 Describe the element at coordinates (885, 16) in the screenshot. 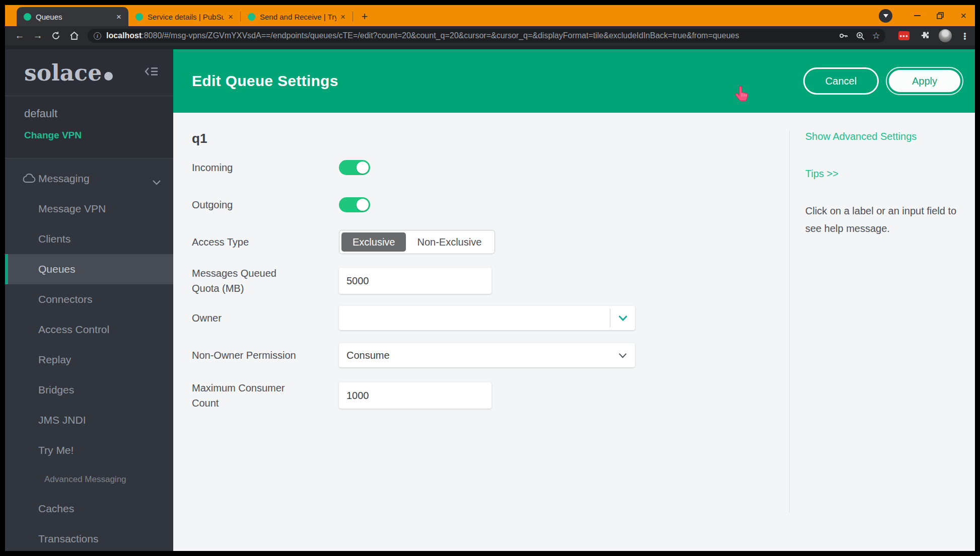

I see `browser-update-badge` at that location.